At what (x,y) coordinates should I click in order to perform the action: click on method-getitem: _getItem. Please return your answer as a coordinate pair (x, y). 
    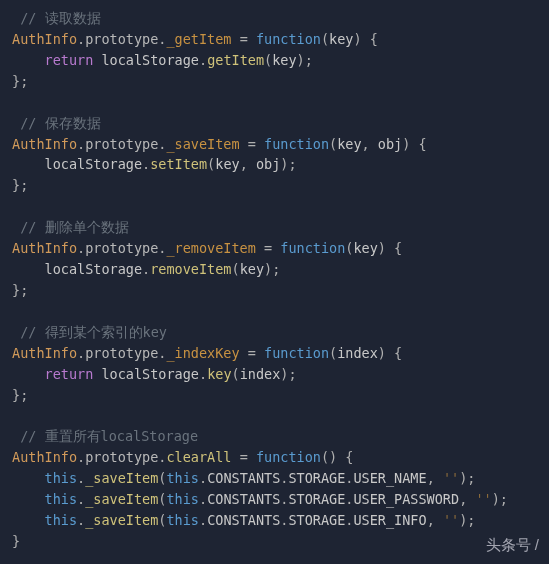
    Looking at the image, I should click on (198, 39).